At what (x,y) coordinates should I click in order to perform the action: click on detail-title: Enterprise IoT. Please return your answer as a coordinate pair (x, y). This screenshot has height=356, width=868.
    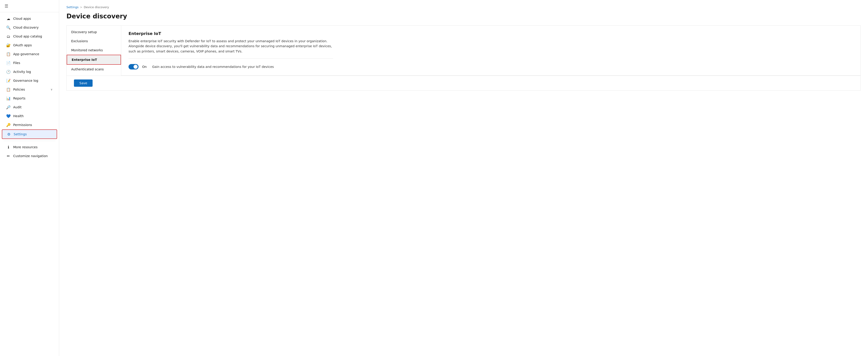
    Looking at the image, I should click on (491, 34).